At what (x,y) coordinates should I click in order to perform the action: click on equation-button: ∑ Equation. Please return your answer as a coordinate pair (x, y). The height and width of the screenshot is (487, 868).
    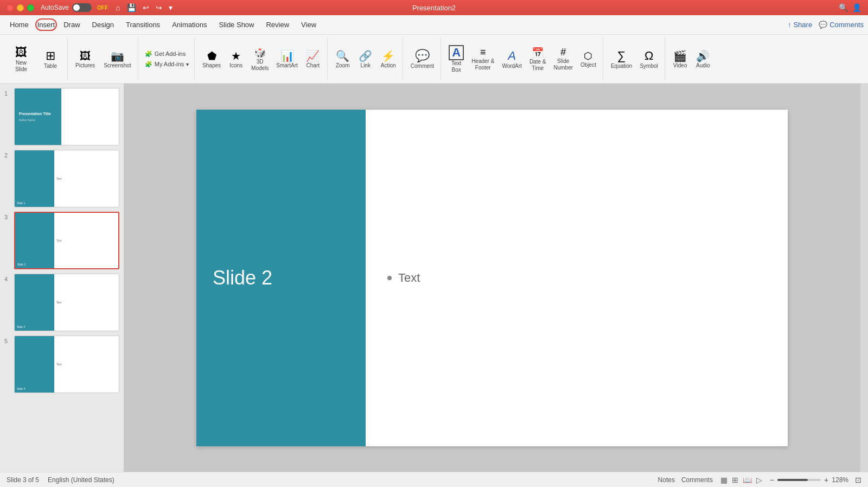
    Looking at the image, I should click on (622, 59).